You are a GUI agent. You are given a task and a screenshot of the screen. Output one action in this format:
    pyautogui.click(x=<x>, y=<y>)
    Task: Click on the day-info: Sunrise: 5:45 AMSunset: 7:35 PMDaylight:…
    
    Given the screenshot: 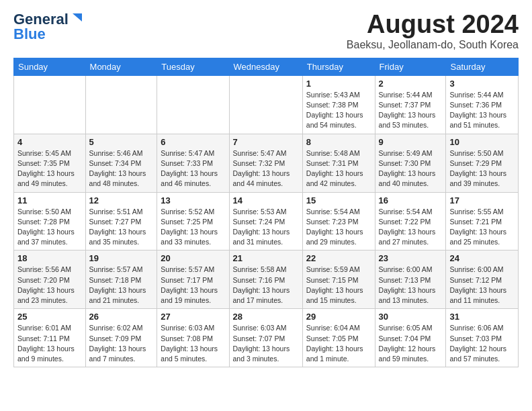 What is the action you would take?
    pyautogui.click(x=50, y=169)
    